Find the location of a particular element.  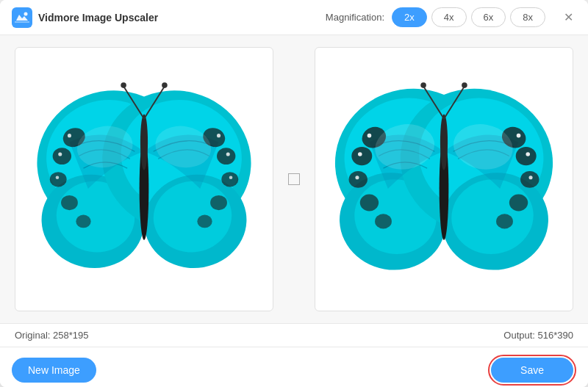

output-info: Output: 516*390 is located at coordinates (434, 335).